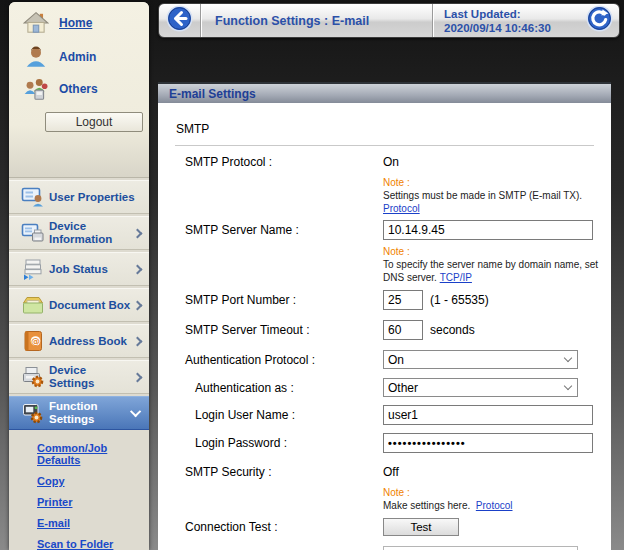 This screenshot has height=550, width=624. What do you see at coordinates (279, 360) in the screenshot?
I see `auth-protocol-label: Authentication Protocol :` at bounding box center [279, 360].